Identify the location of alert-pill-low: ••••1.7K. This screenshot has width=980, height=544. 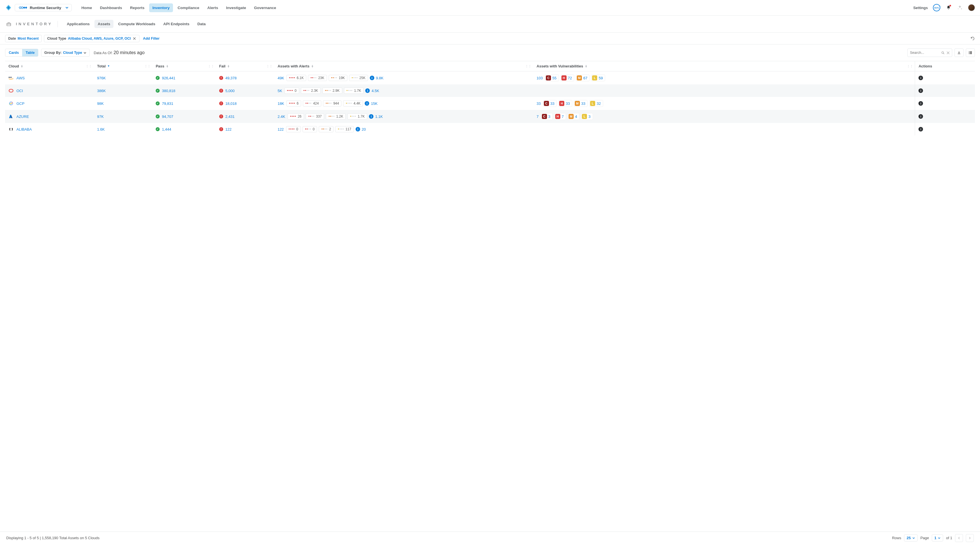
(357, 116).